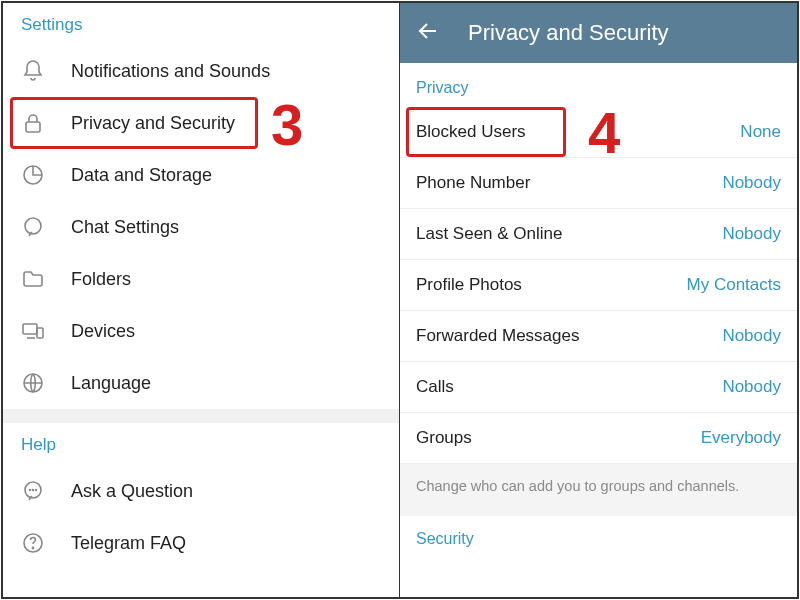 This screenshot has height=600, width=800. Describe the element at coordinates (598, 388) in the screenshot. I see `pref-calls: Calls Nobody` at that location.